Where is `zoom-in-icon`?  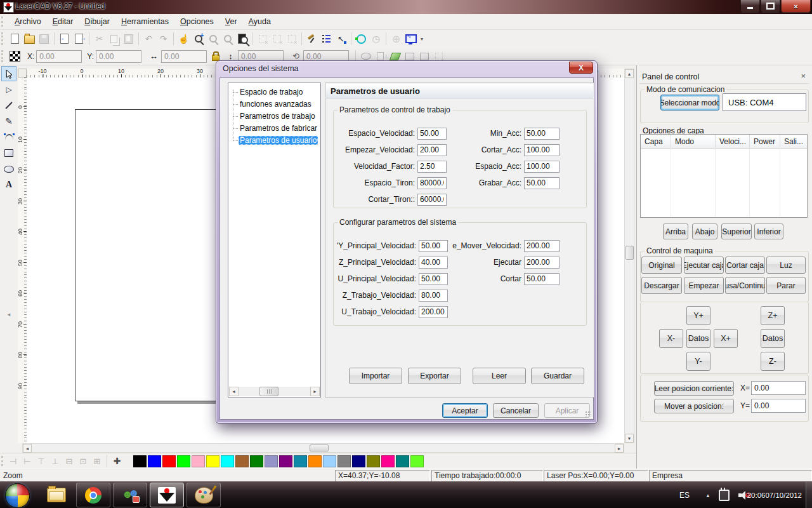 zoom-in-icon is located at coordinates (198, 39).